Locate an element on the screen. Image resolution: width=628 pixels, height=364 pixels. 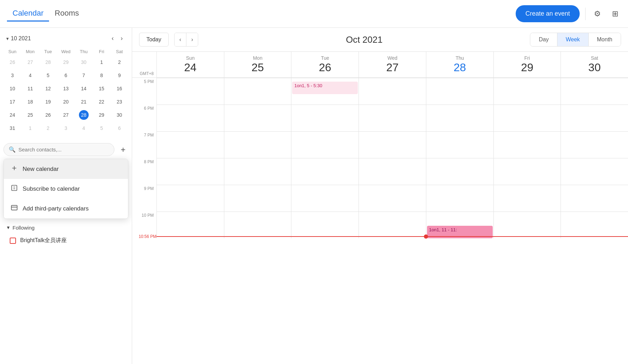
mini-calendar-day: 15 is located at coordinates (102, 89).